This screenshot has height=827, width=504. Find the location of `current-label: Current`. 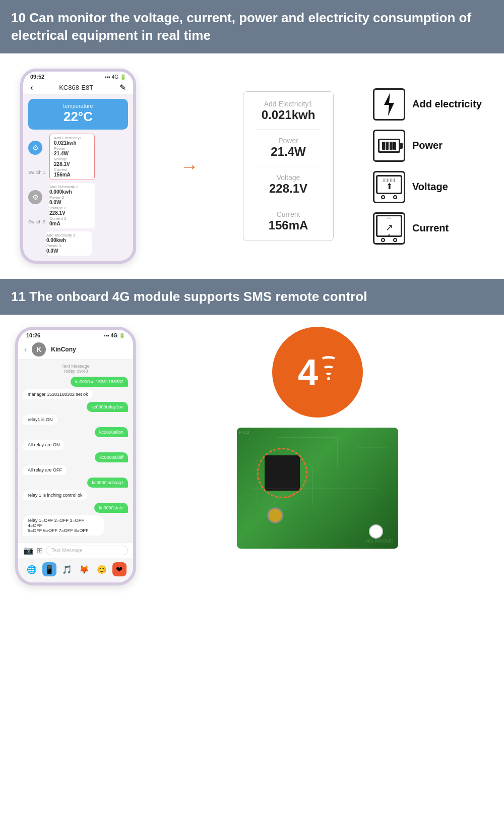

current-label: Current is located at coordinates (288, 214).